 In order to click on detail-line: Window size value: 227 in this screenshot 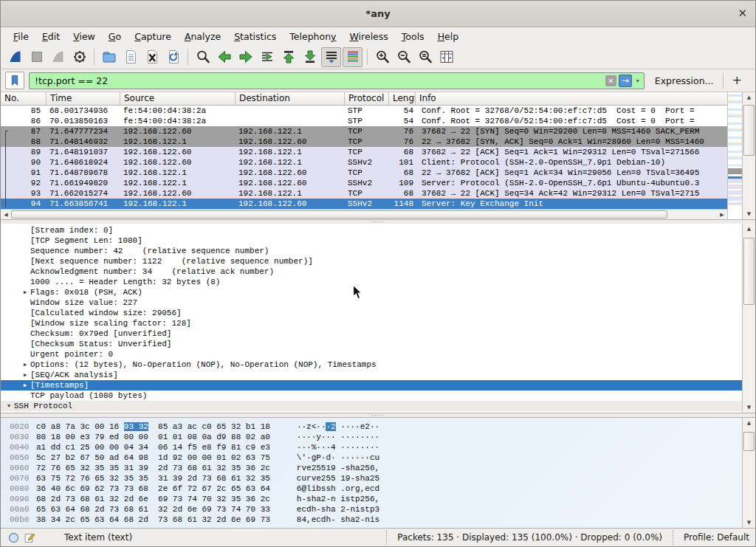, I will do `click(371, 303)`.